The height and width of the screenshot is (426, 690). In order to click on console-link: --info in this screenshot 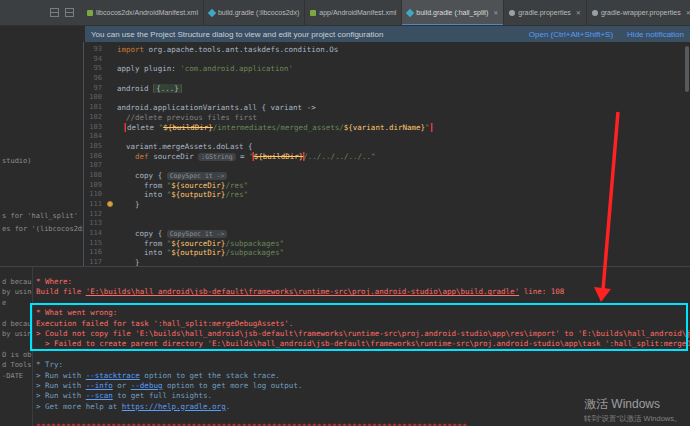, I will do `click(100, 386)`.